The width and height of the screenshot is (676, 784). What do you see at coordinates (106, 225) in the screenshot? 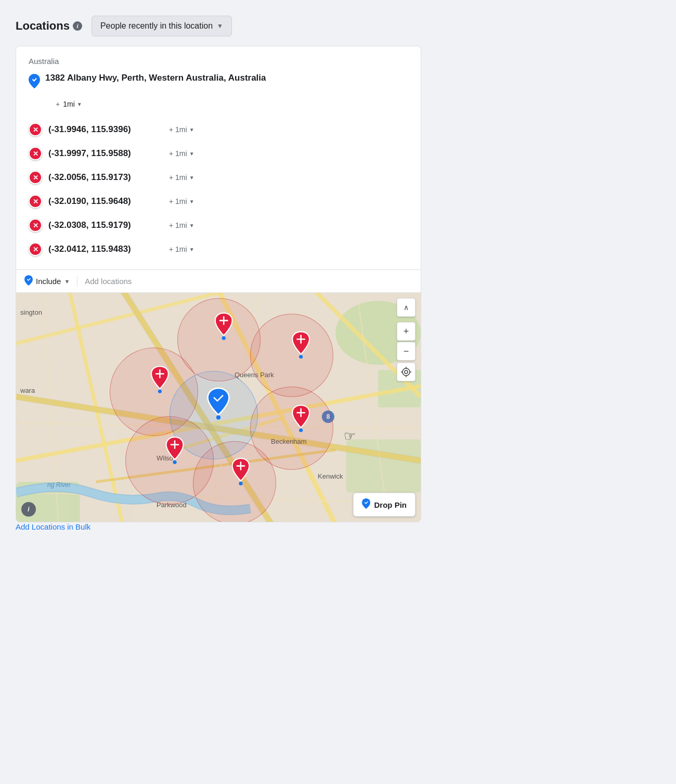
I see `coord-text-4: (-32.0308, 115.9179)` at bounding box center [106, 225].